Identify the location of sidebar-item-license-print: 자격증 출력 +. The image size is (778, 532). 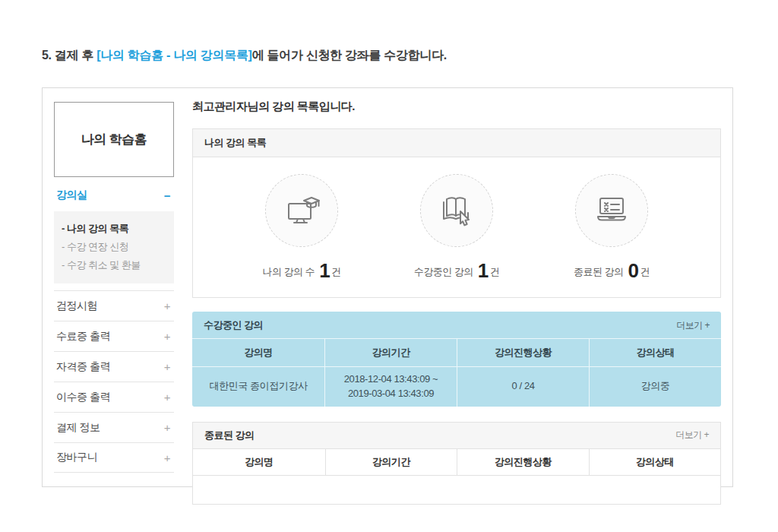
(114, 366).